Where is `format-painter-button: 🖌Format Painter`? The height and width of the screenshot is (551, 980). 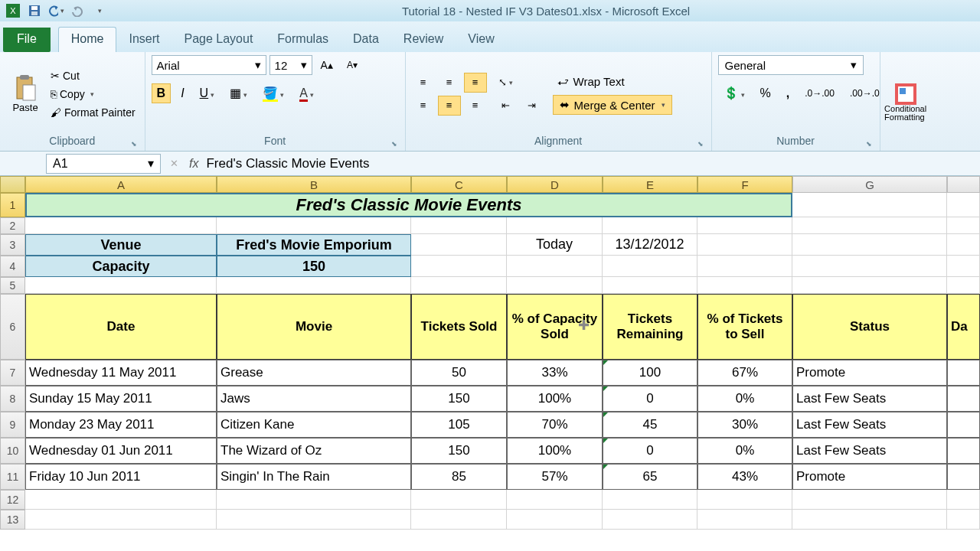 format-painter-button: 🖌Format Painter is located at coordinates (93, 112).